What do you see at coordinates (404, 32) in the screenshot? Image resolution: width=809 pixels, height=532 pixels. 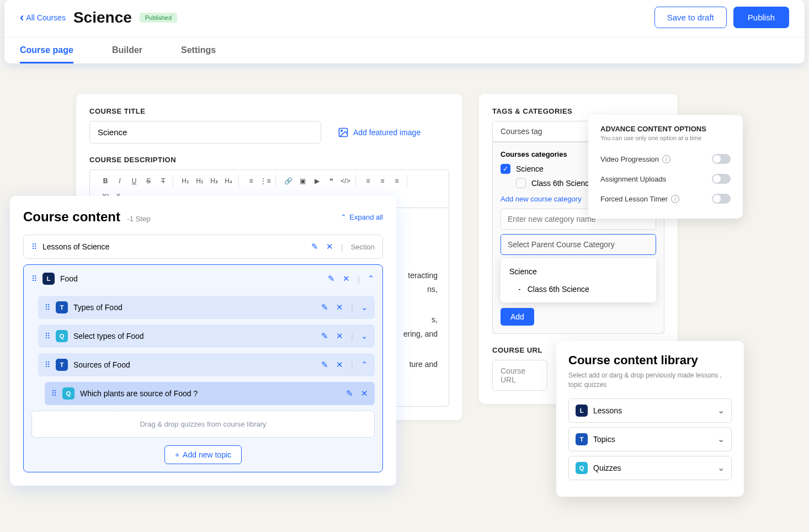 I see `top-header: All Courses Science Published Save to dr…` at bounding box center [404, 32].